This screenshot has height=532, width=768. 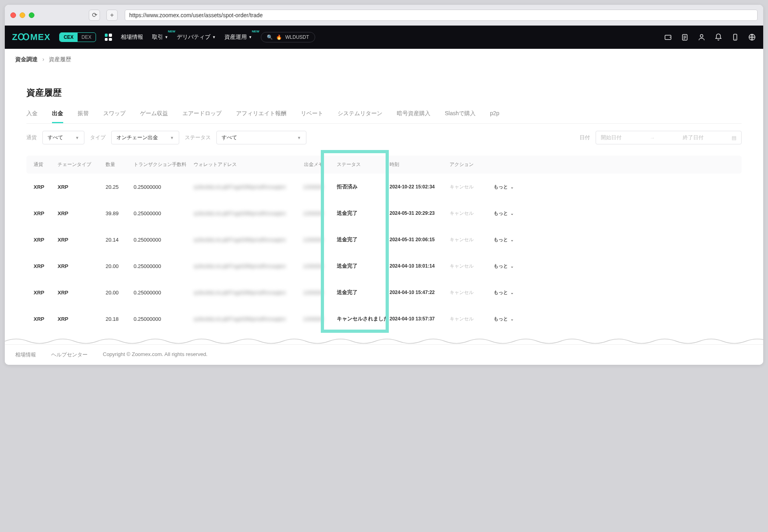 What do you see at coordinates (360, 319) in the screenshot?
I see `cell-status: キャンセルされました` at bounding box center [360, 319].